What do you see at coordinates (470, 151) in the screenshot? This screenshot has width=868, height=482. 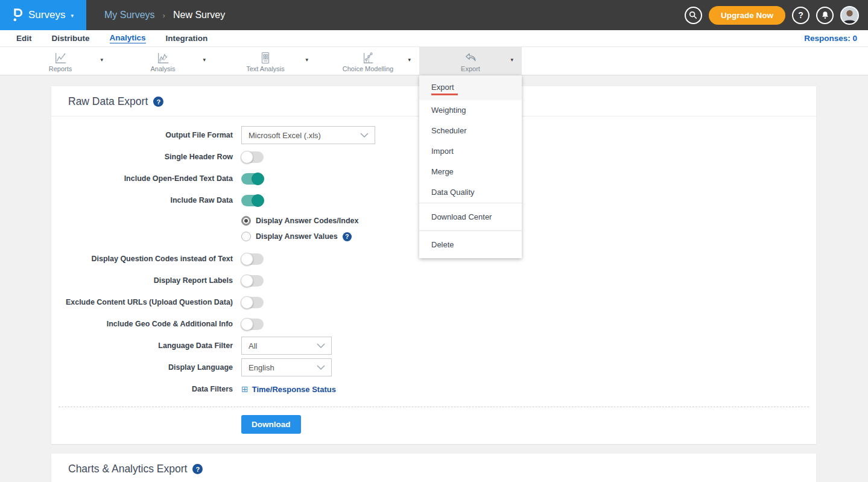 I see `menu-item-import: Import` at bounding box center [470, 151].